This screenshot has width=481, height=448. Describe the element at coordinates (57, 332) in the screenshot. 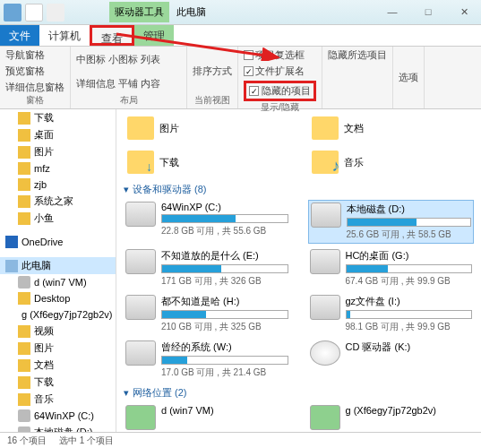

I see `sidebar-item: 视频` at that location.